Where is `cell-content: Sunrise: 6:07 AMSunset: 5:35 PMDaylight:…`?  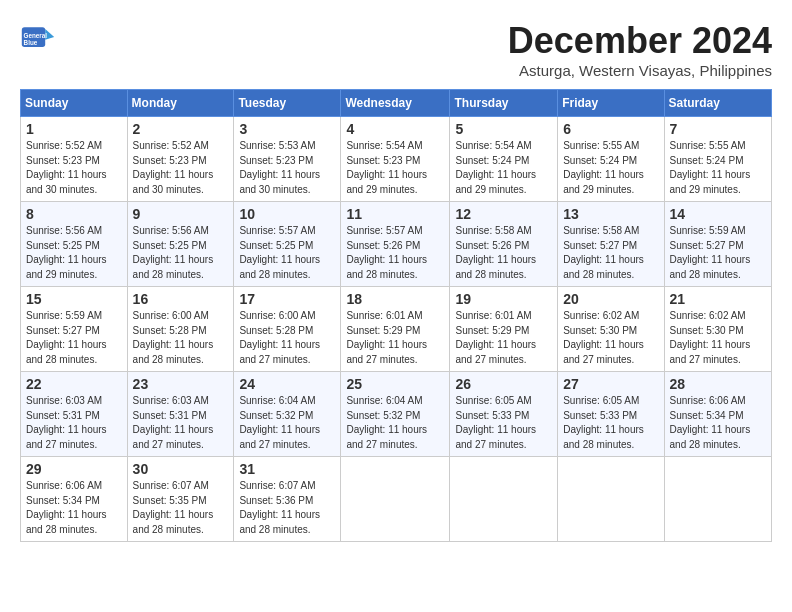 cell-content: Sunrise: 6:07 AMSunset: 5:35 PMDaylight:… is located at coordinates (181, 508).